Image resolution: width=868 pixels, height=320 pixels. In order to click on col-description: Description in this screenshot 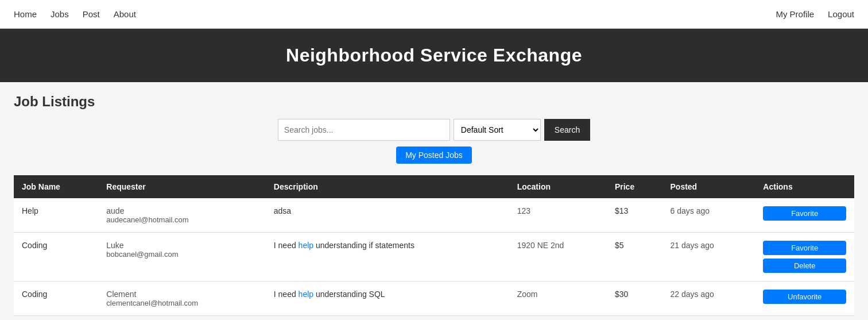, I will do `click(388, 187)`.